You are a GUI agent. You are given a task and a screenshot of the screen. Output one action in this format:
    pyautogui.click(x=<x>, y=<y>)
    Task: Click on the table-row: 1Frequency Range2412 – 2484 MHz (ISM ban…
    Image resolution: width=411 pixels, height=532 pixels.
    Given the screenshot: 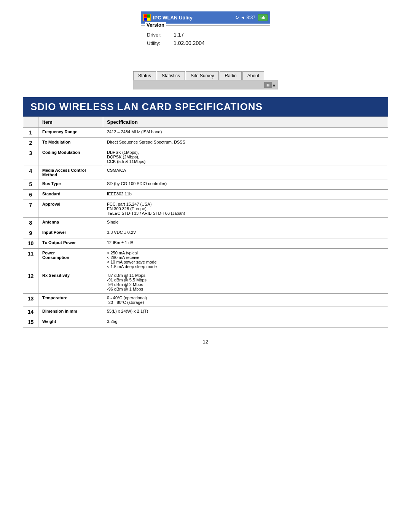 What is the action you would take?
    pyautogui.click(x=206, y=133)
    